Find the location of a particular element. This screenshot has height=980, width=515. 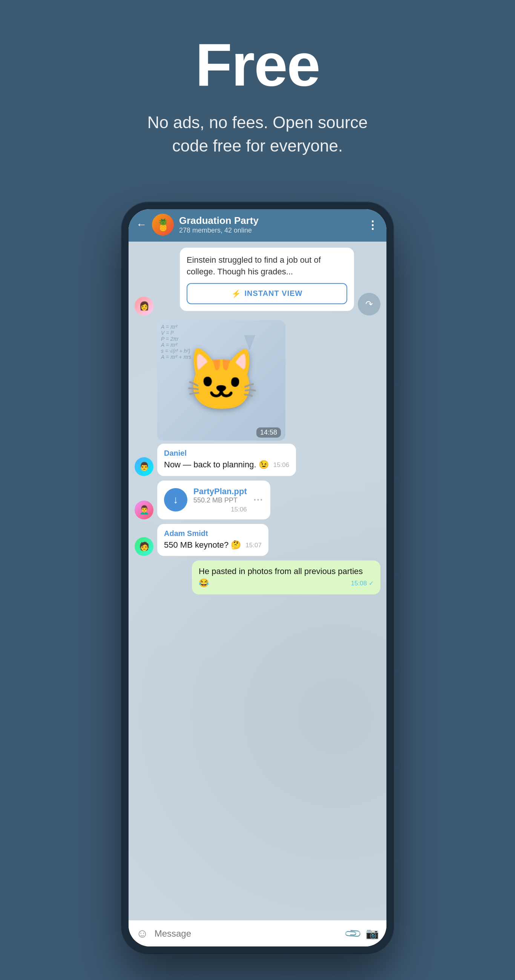

sender-name-adam: Adam Smidt is located at coordinates (213, 533).